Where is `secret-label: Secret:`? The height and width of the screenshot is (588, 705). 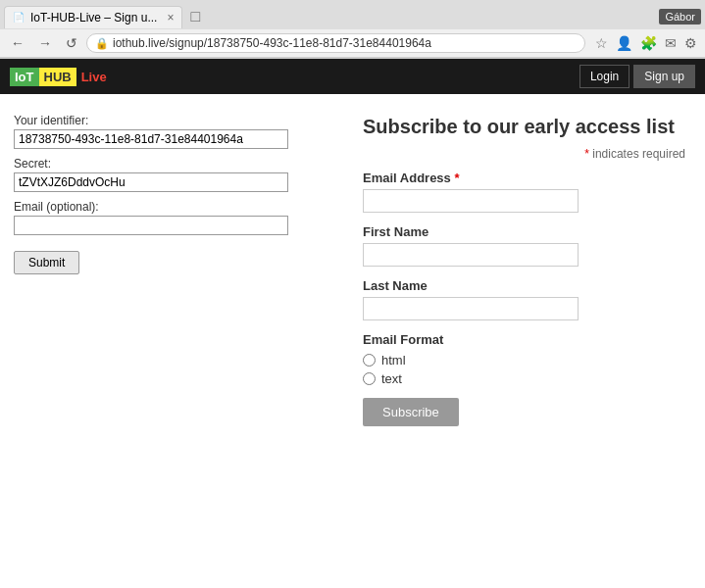 secret-label: Secret: is located at coordinates (172, 164).